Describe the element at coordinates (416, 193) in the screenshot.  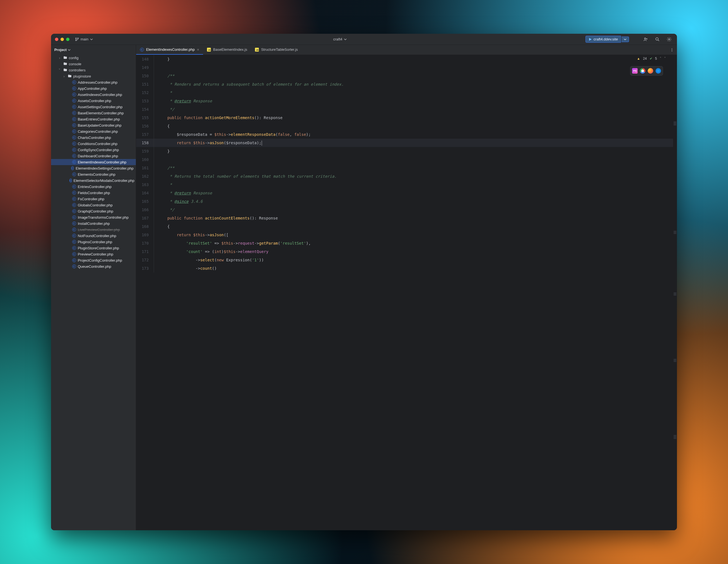
I see `code-line: * @return Response` at that location.